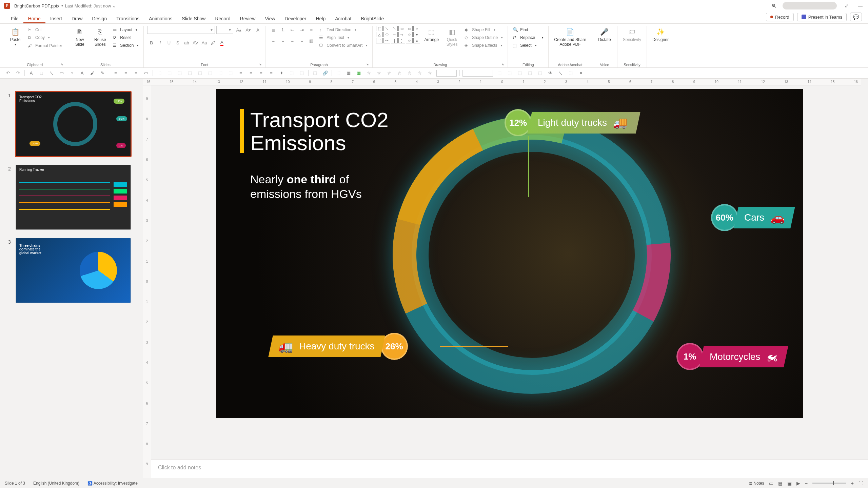 This screenshot has height=488, width=868. What do you see at coordinates (100, 37) in the screenshot?
I see `reuse-slides-button: ⎘Reuse Slides` at bounding box center [100, 37].